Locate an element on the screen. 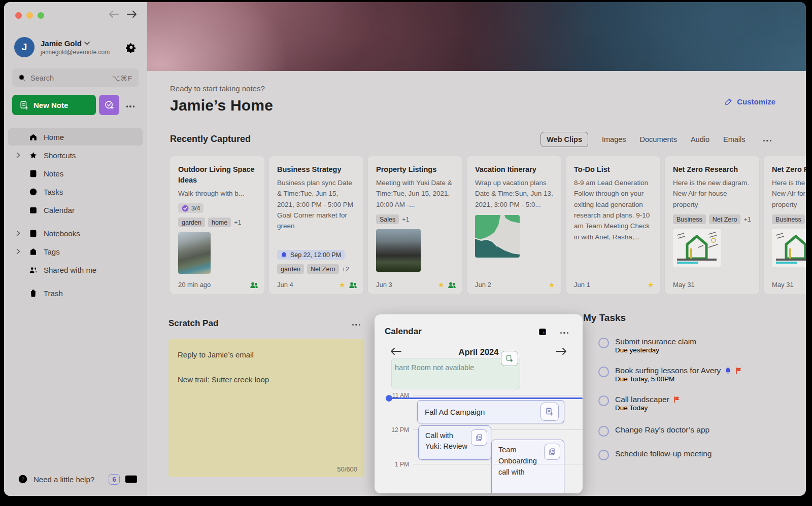 The height and width of the screenshot is (506, 812). calendar-more-button is located at coordinates (564, 332).